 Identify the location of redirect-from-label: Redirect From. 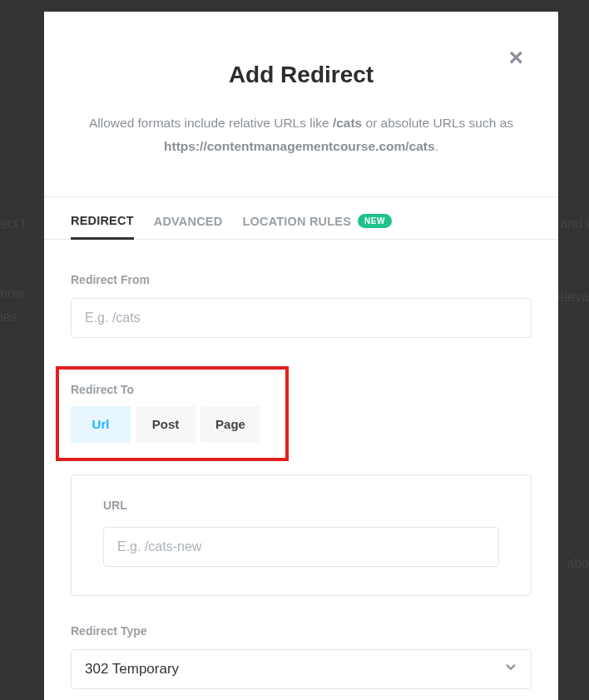
(301, 280).